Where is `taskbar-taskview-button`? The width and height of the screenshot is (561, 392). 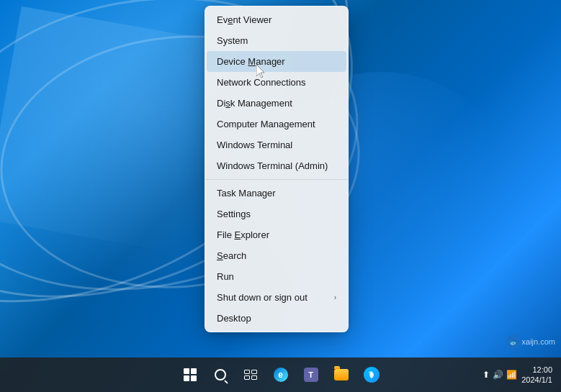 taskbar-taskview-button is located at coordinates (251, 375).